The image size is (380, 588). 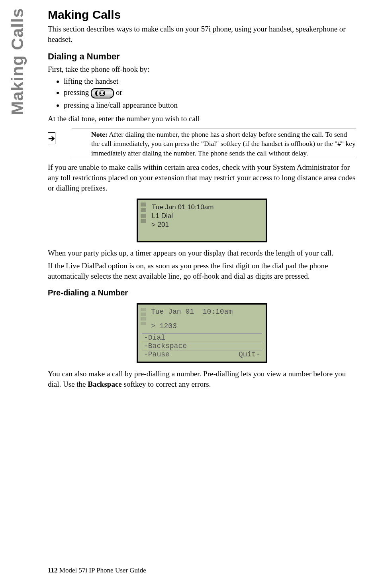 What do you see at coordinates (202, 220) in the screenshot?
I see `phone-screen-dialing: Tue Jan 01 10:10am L1 Dial > 201` at bounding box center [202, 220].